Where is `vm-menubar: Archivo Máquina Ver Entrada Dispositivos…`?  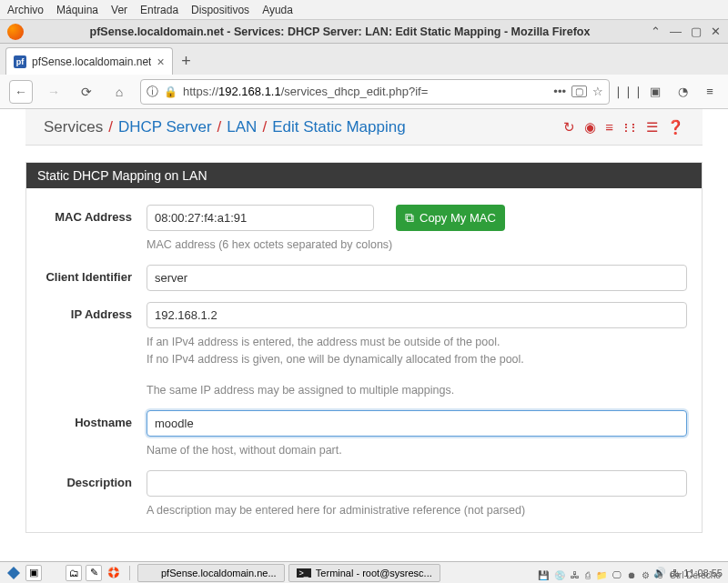
vm-menubar: Archivo Máquina Ver Entrada Dispositivos… is located at coordinates (364, 10).